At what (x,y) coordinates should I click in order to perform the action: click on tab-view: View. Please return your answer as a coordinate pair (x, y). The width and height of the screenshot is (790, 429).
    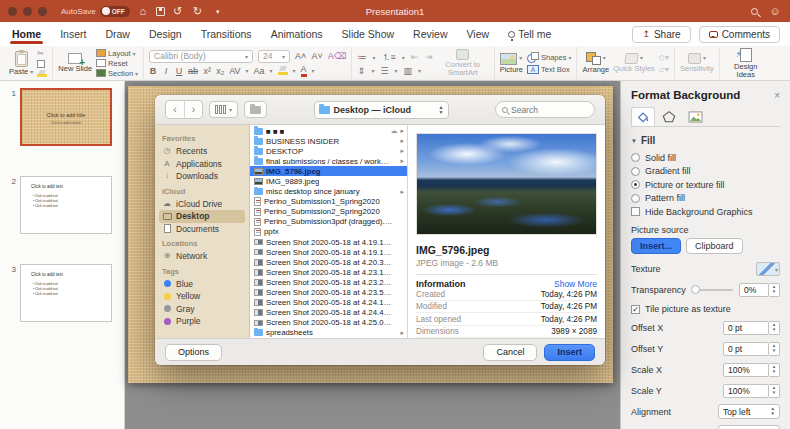
    Looking at the image, I should click on (478, 34).